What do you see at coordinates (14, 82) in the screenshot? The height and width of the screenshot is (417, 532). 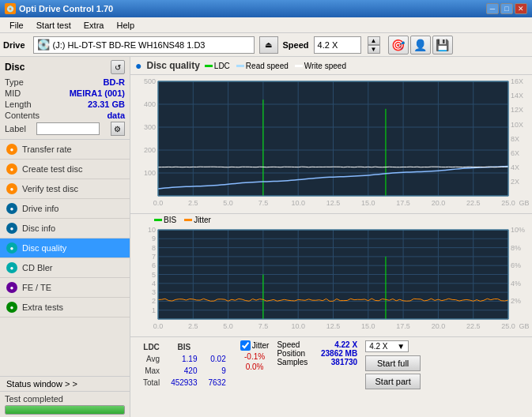 I see `type-label: Type` at bounding box center [14, 82].